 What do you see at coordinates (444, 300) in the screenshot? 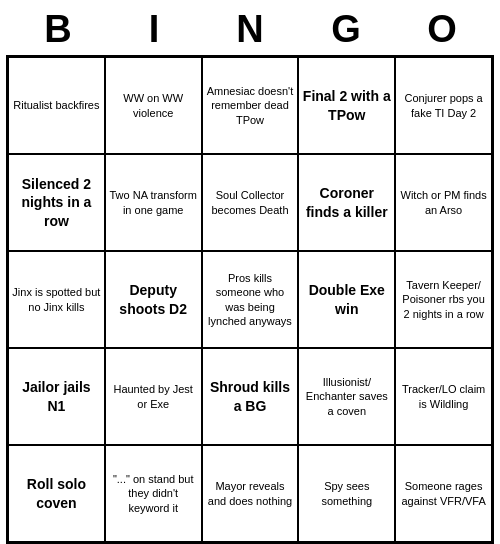
I see `bingo-cell-14: Tavern Keeper/ Poisoner rbs you 2 nights…` at bounding box center [444, 300].